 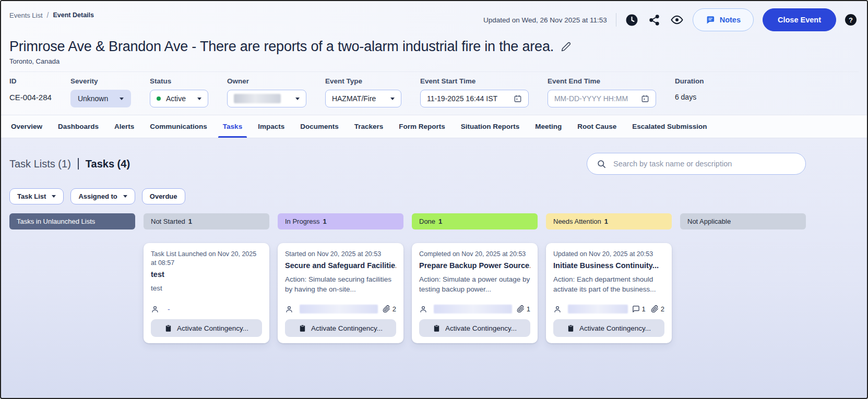 I want to click on breadcrumb-events-list: Events List, so click(x=26, y=16).